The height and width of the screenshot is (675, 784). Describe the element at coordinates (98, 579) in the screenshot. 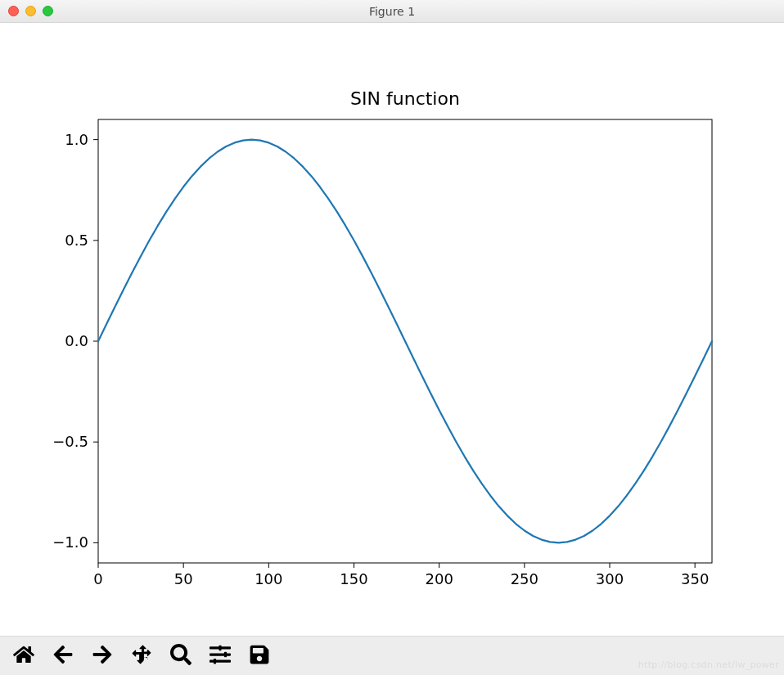

I see `svg-text: 0` at that location.